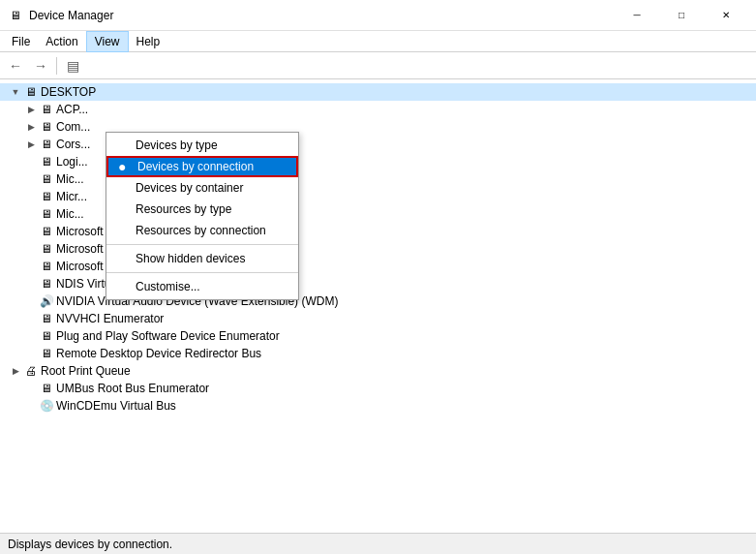  Describe the element at coordinates (378, 66) in the screenshot. I see `toolbar: ← → ▤` at that location.